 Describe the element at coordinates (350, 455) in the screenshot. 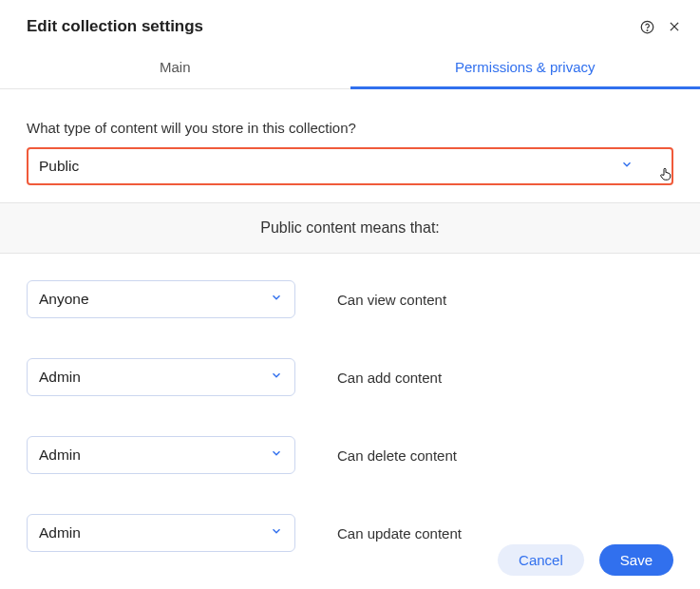

I see `permission-row: Admin Can delete content` at that location.